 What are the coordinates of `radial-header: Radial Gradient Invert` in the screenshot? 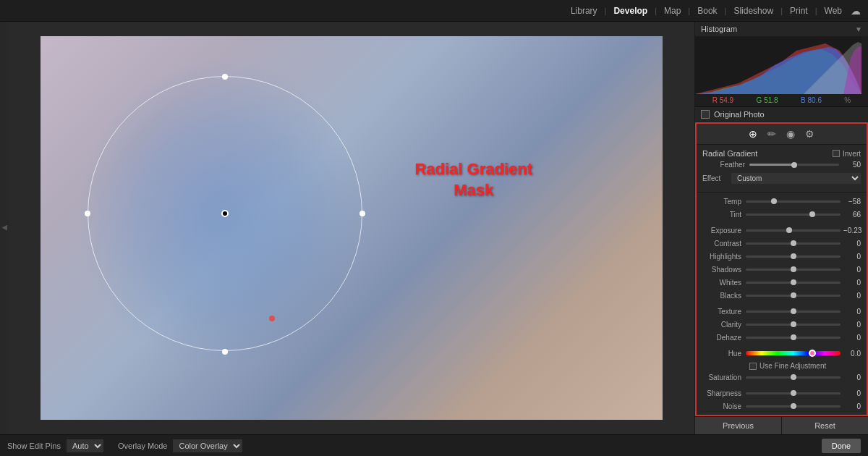 It's located at (781, 153).